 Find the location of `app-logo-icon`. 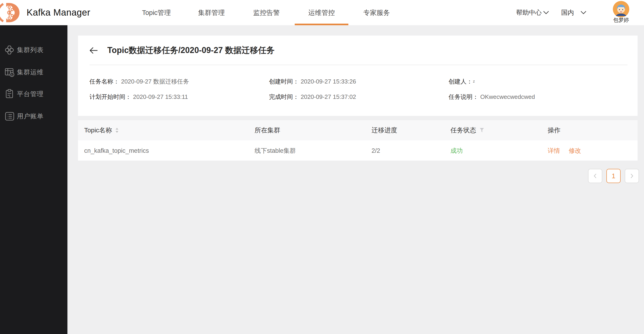

app-logo-icon is located at coordinates (10, 12).